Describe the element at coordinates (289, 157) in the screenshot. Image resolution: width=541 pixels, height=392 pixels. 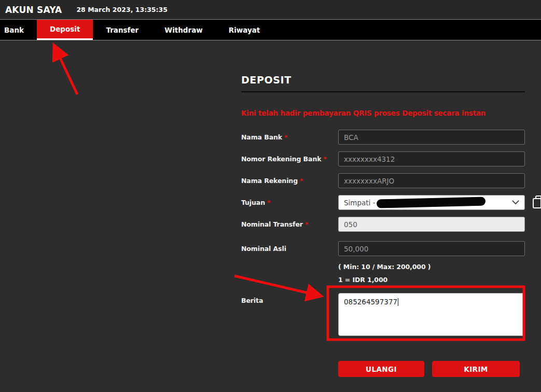
I see `nomor-rekening-label: Nomor Rekening Bank*` at that location.